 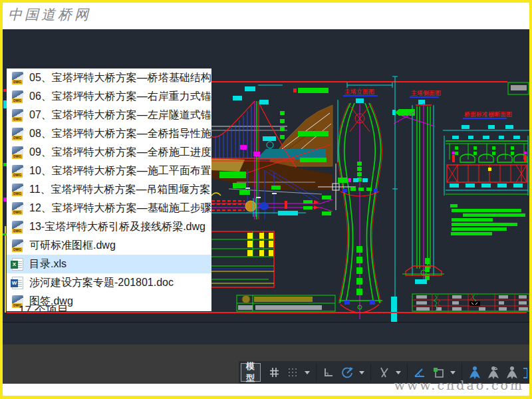 What do you see at coordinates (109, 171) in the screenshot?
I see `file-item: 10、宝塔坪特大桥方案—施工平面布置图.dwg` at bounding box center [109, 171].